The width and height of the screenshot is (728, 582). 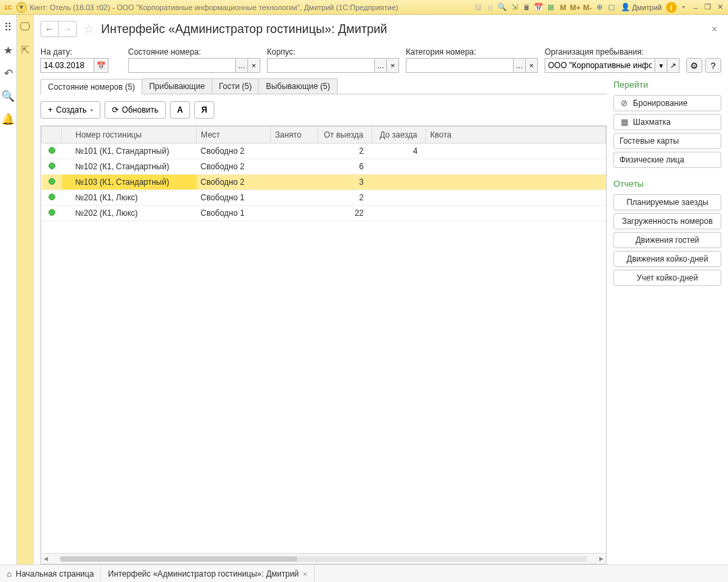 I want to click on favorite-icon: ☆, so click(x=89, y=29).